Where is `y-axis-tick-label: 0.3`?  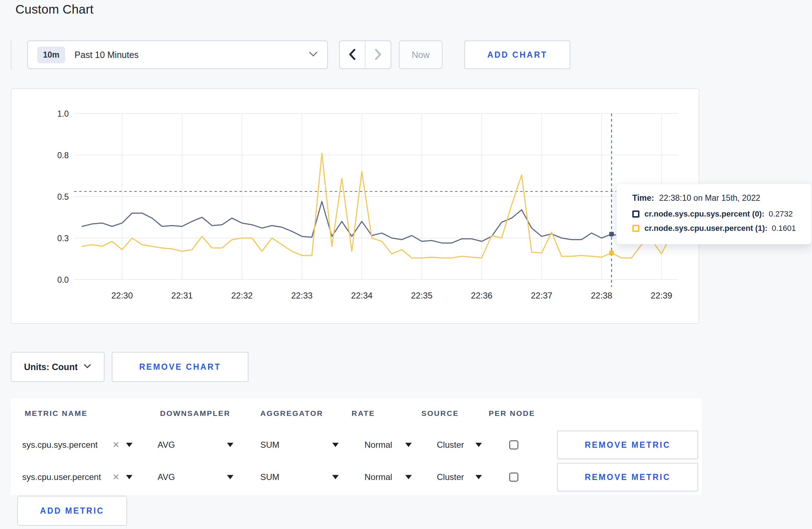
y-axis-tick-label: 0.3 is located at coordinates (63, 238).